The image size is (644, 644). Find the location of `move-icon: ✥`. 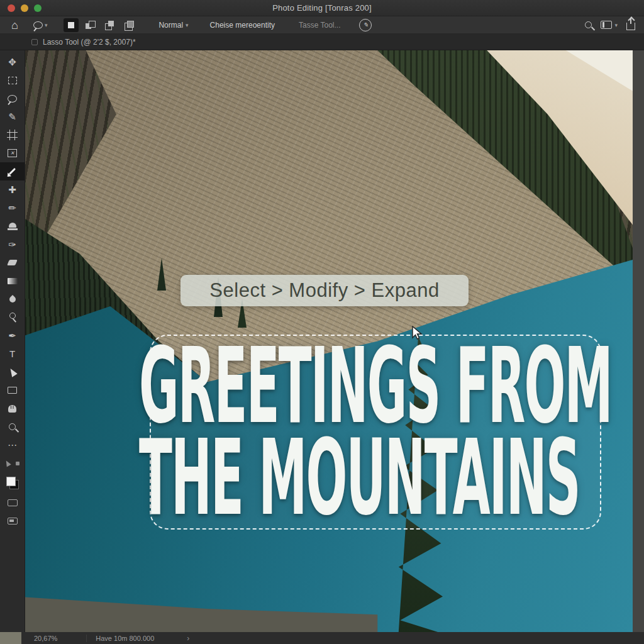

move-icon: ✥ is located at coordinates (13, 62).